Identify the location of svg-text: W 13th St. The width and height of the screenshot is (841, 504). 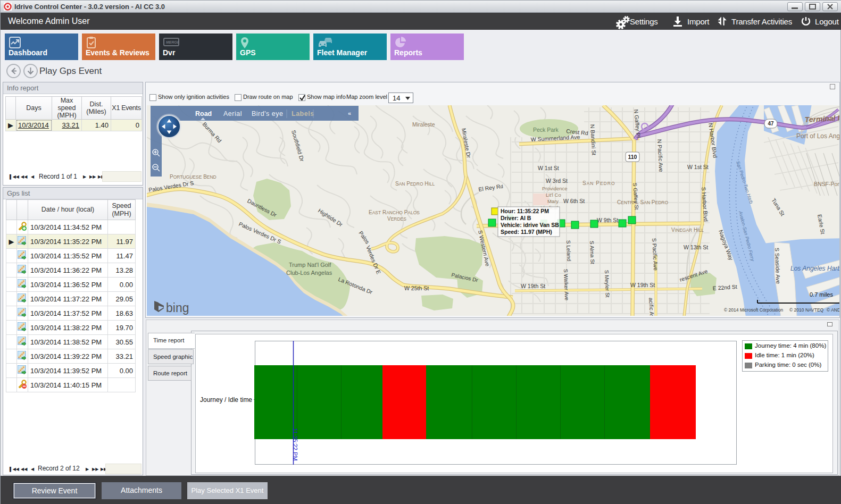
(696, 247).